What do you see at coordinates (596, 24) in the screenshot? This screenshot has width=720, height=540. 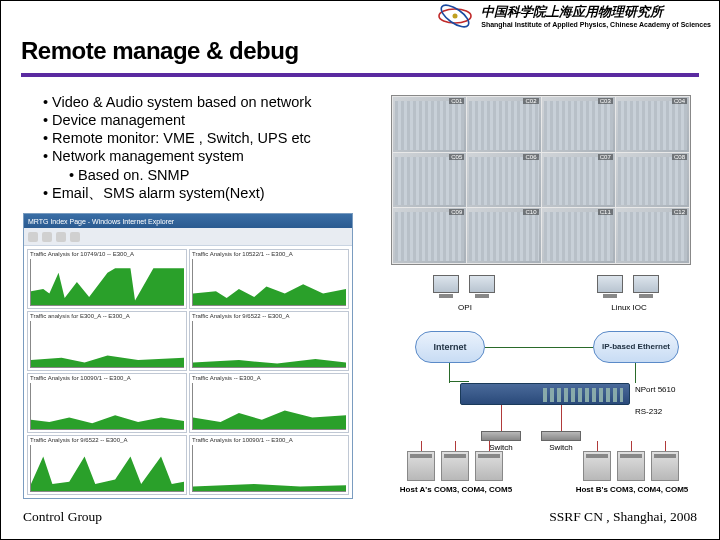 I see `institute-name-en: Shanghai Institute of Applied Physics, C…` at bounding box center [596, 24].